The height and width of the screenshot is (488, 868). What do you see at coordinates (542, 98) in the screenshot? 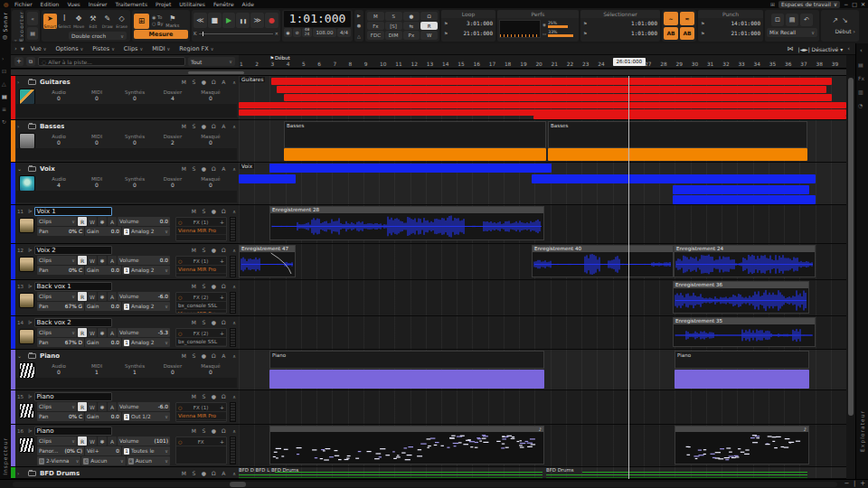
I see `lane-guitares: Guitares` at bounding box center [542, 98].